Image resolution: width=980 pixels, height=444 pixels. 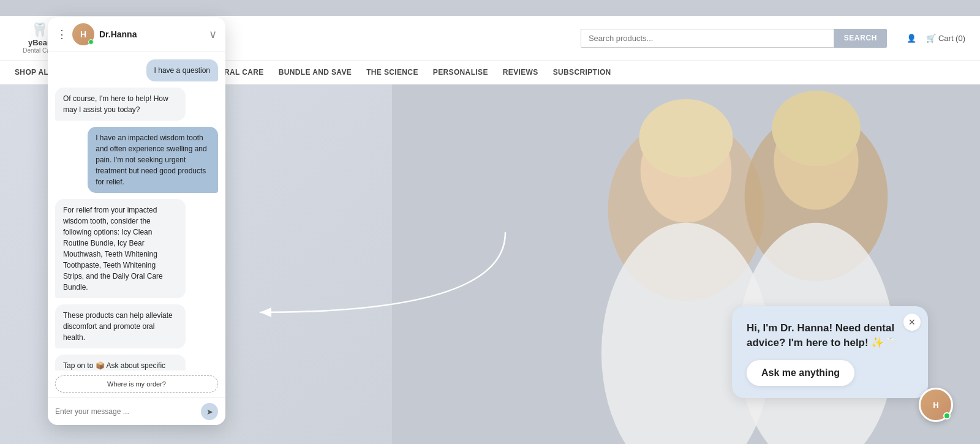 I want to click on avatar-initials: H, so click(x=83, y=34).